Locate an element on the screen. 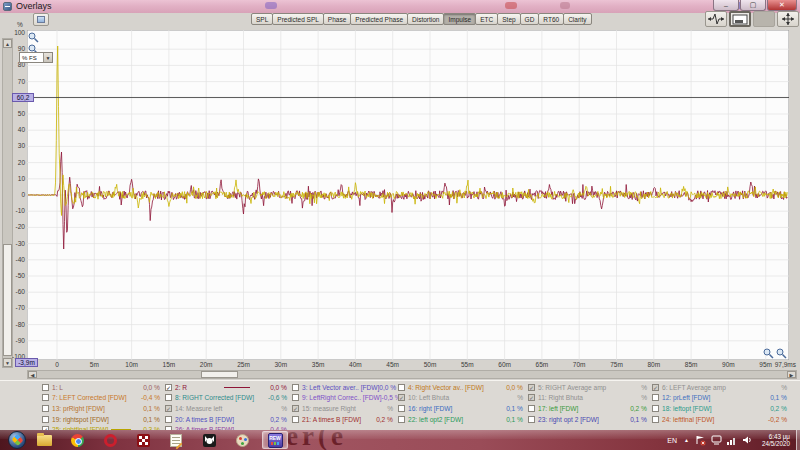 This screenshot has height=450, width=800. tab-predicted-phase: Predicted Phase is located at coordinates (379, 19).